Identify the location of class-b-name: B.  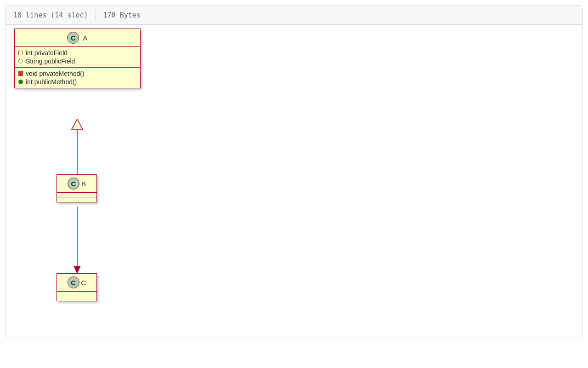
(84, 184).